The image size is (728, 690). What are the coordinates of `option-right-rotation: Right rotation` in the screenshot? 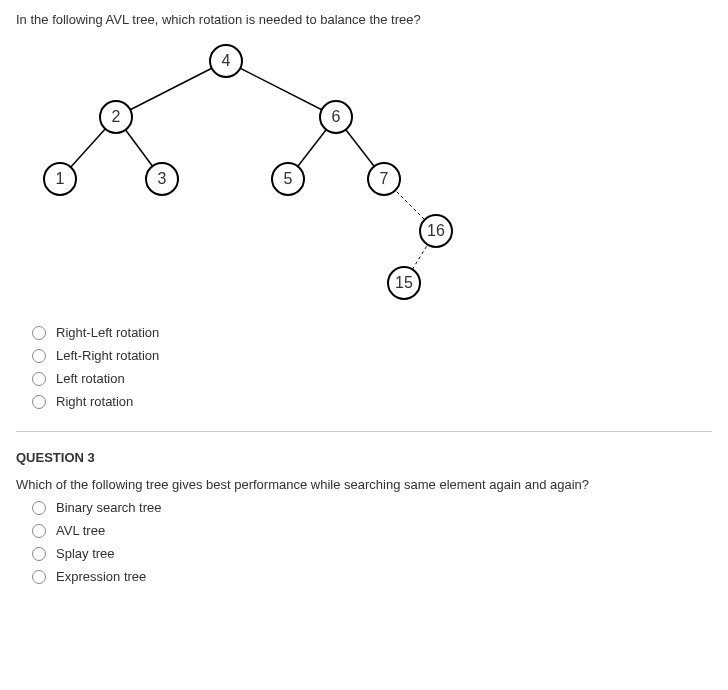 It's located at (372, 402).